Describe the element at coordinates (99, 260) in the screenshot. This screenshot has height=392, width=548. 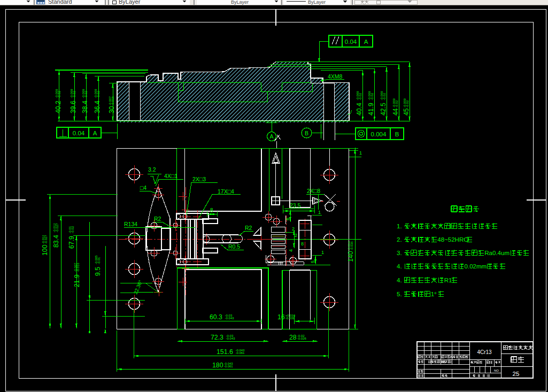
I see `svg-text: -0.01` at that location.